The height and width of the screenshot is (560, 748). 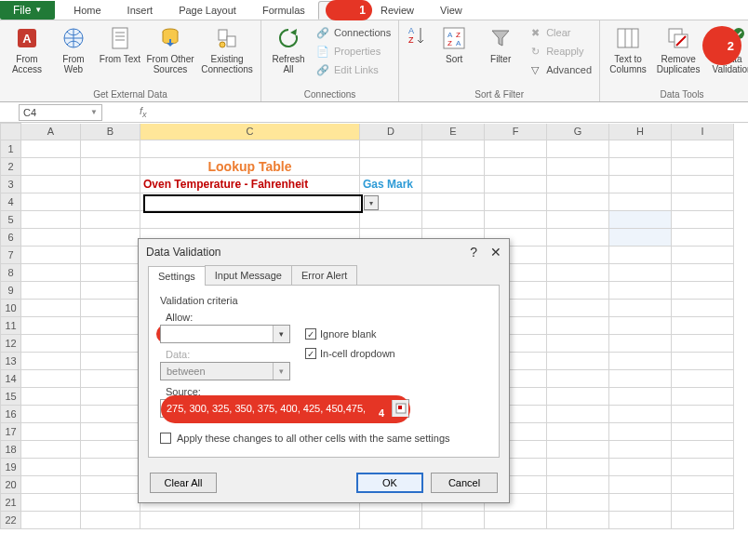 I want to click on apply-all-checkbox: Apply these changes to all other cells w…, so click(x=324, y=438).